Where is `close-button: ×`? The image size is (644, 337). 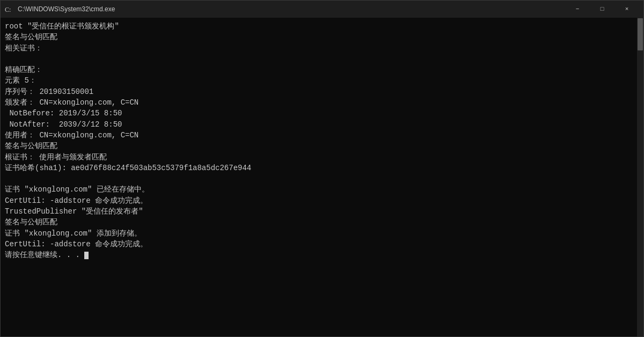 close-button: × is located at coordinates (627, 9).